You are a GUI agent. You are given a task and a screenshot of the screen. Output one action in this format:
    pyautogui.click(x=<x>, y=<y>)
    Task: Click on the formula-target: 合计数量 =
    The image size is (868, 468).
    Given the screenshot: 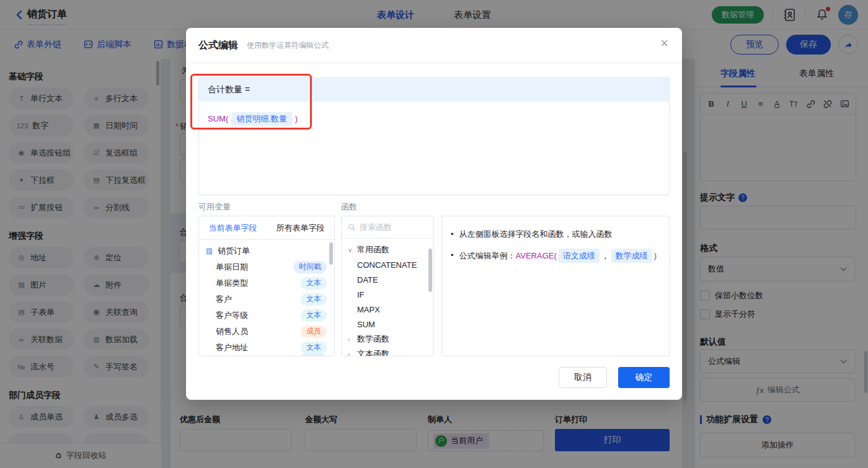 What is the action you would take?
    pyautogui.click(x=434, y=90)
    